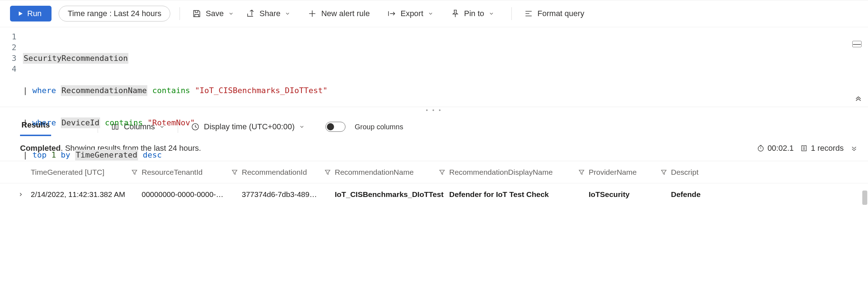  What do you see at coordinates (392, 194) in the screenshot?
I see `cell-recname: IoT_CISBenchmarks_DIoTTest` at bounding box center [392, 194].